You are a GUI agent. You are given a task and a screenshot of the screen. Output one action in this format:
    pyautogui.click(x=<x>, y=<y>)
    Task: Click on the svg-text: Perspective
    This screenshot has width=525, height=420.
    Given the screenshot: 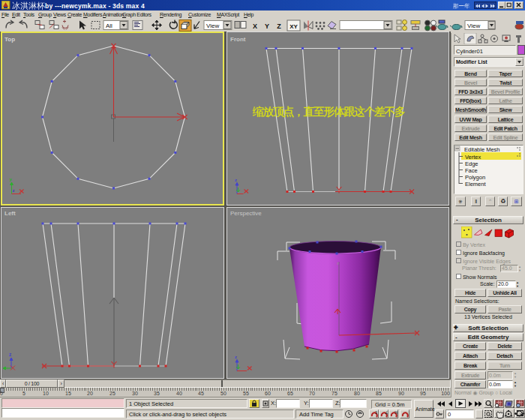 What is the action you would take?
    pyautogui.click(x=246, y=213)
    